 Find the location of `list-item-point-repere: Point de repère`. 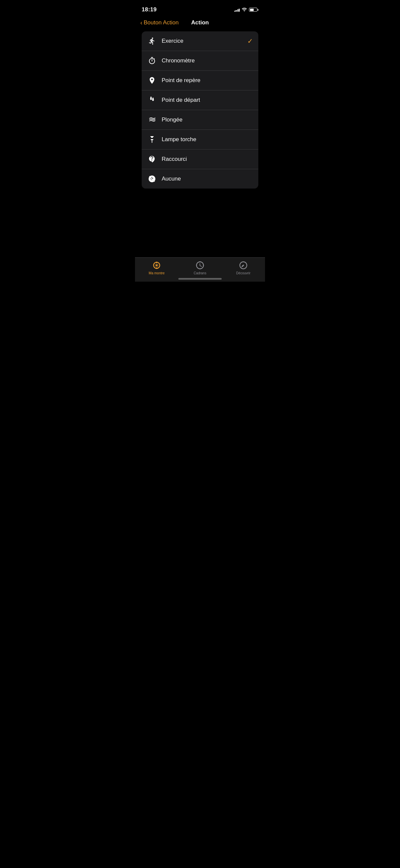

list-item-point-repere: Point de repère is located at coordinates (200, 81).